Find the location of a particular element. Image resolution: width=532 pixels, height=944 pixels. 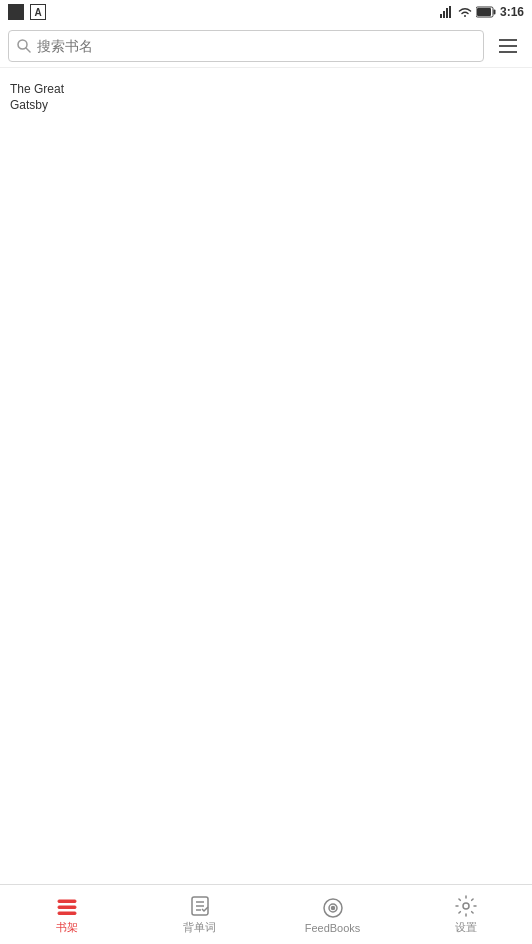

book-title-great-gatsby: The Great Gatsby is located at coordinates (55, 98).